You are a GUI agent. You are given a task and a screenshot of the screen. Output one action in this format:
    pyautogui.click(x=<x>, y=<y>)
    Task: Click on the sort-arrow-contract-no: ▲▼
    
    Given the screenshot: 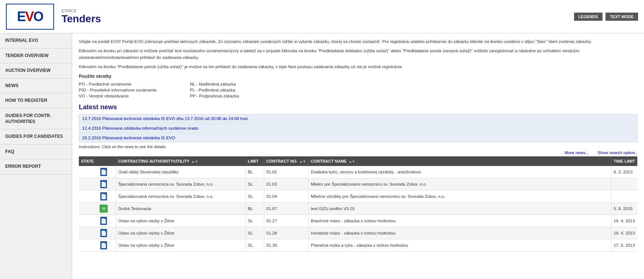 What is the action you would take?
    pyautogui.click(x=303, y=162)
    